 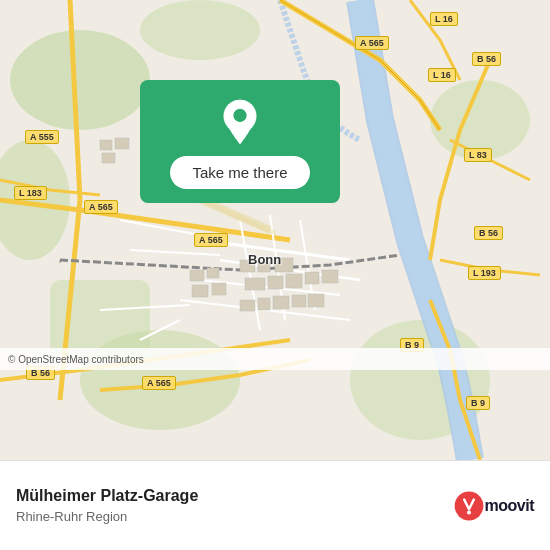 I want to click on moovit-icon, so click(x=469, y=506).